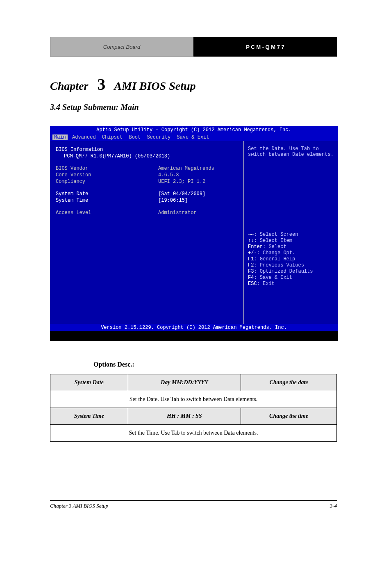 The image size is (391, 588). I want to click on key-help: →←: Select Screen ↑↓: Select Item Enter:…, so click(280, 259).